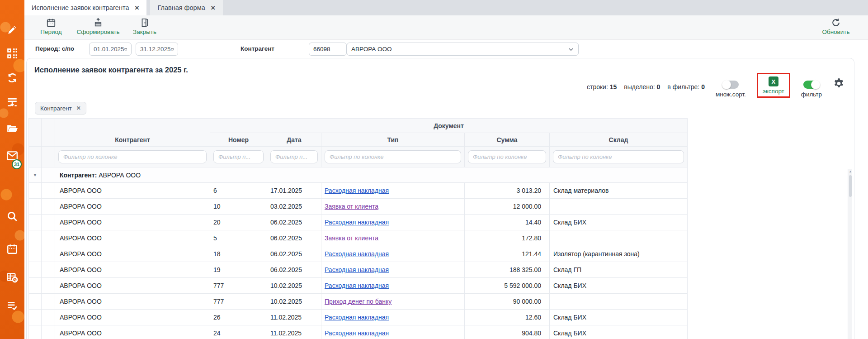 The image size is (868, 339). What do you see at coordinates (186, 8) in the screenshot?
I see `tab-main-form: Главная форма ✕` at bounding box center [186, 8].